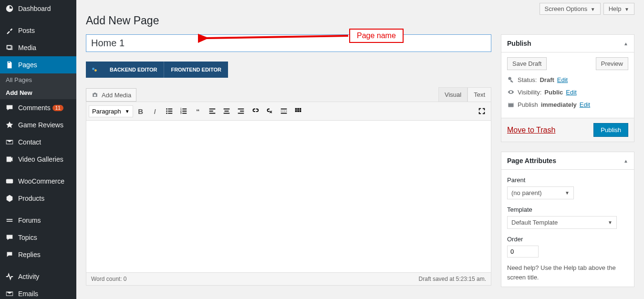  I want to click on sidebar-label: Forums, so click(30, 220).